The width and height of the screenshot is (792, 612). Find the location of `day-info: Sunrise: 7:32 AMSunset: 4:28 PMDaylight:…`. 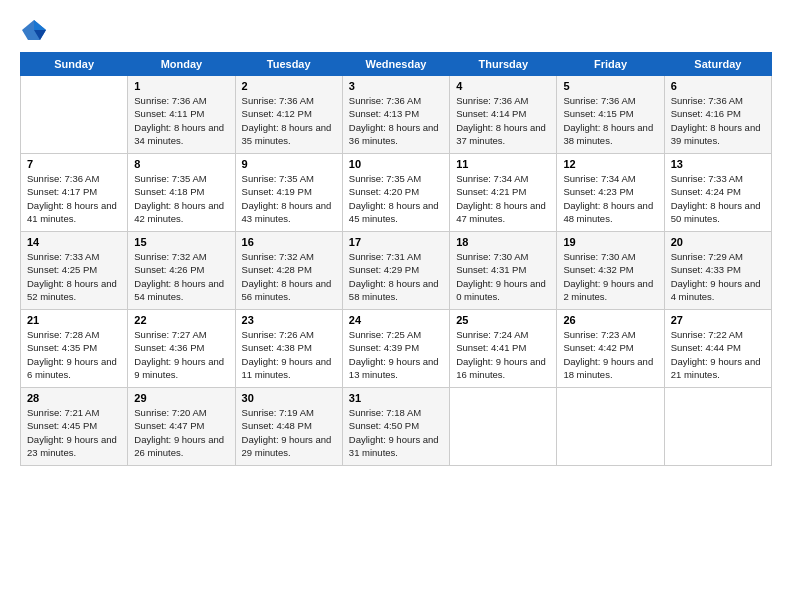

day-info: Sunrise: 7:32 AMSunset: 4:28 PMDaylight:… is located at coordinates (289, 276).